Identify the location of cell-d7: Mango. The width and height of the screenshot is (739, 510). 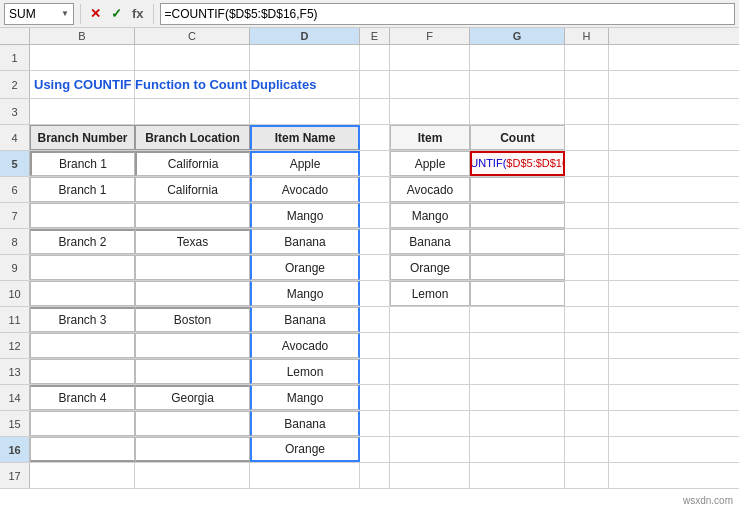
(305, 216).